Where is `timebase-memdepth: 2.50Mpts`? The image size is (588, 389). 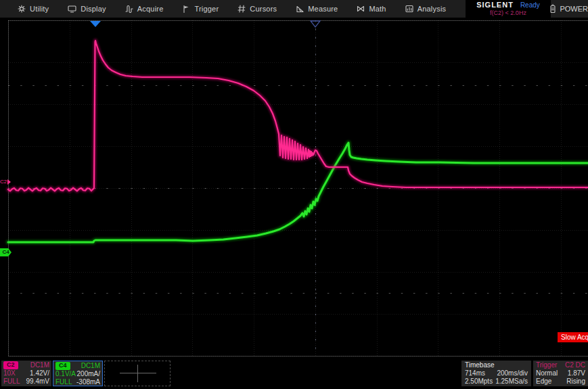 timebase-memdepth: 2.50Mpts is located at coordinates (479, 382).